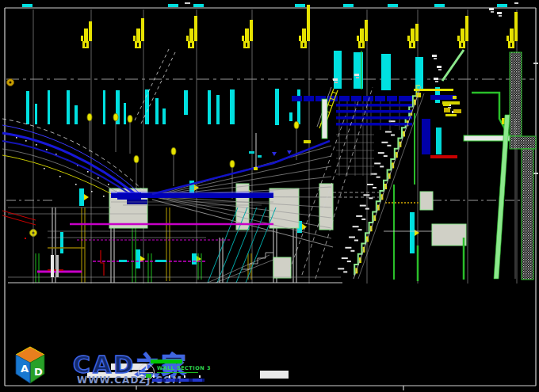  What do you see at coordinates (300, 27) in the screenshot?
I see `level-markers` at bounding box center [300, 27].